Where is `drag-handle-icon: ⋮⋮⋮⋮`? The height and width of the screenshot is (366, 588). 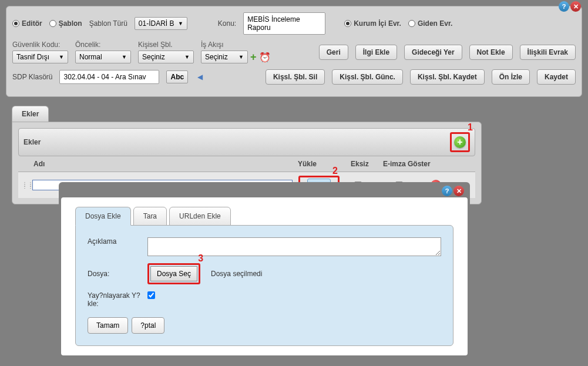
drag-handle-icon: ⋮⋮⋮⋮ is located at coordinates (25, 185).